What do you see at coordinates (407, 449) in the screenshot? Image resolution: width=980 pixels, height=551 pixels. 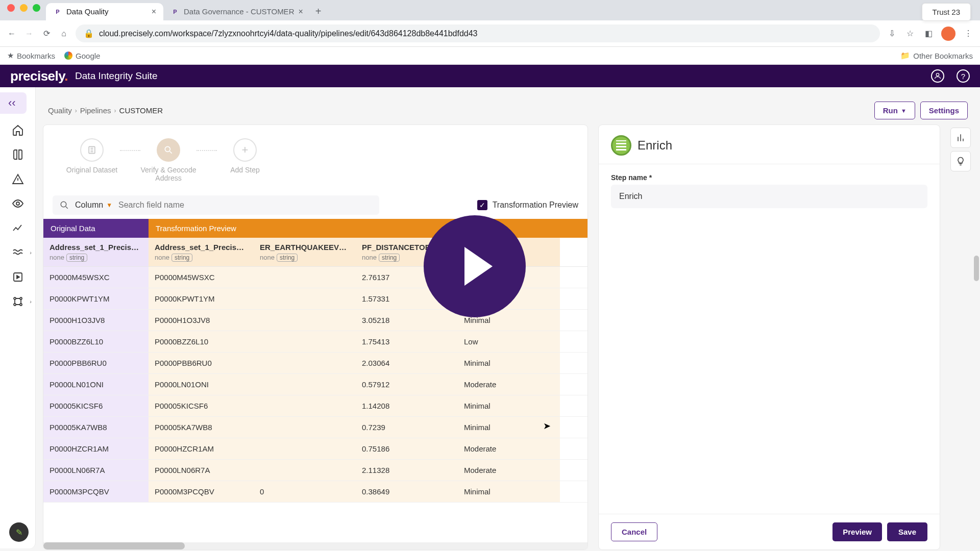 I see `cell: 0.75186` at bounding box center [407, 449].